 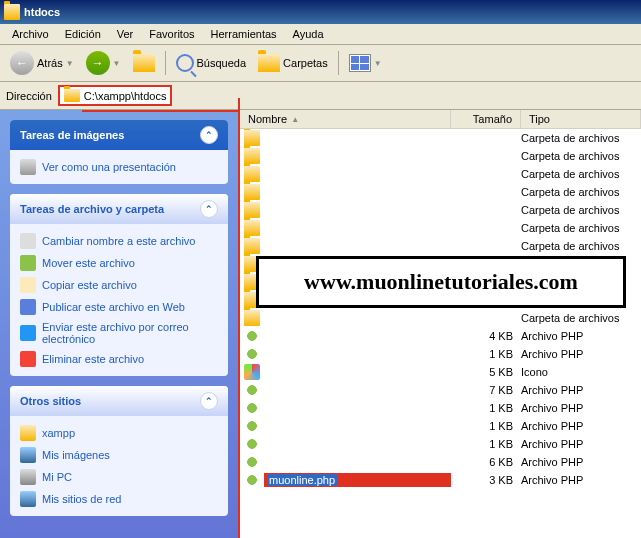 I want to click on file-name: muonline.php, so click(x=358, y=480).